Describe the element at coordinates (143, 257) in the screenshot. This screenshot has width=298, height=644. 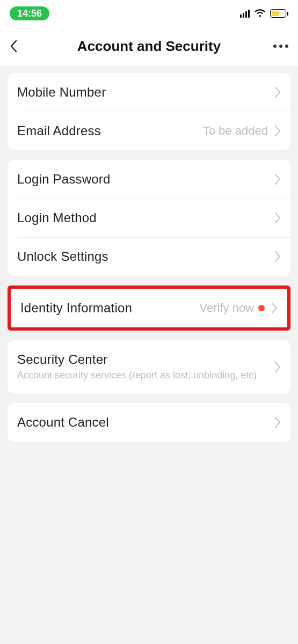
I see `row-label: Unlock Settings` at that location.